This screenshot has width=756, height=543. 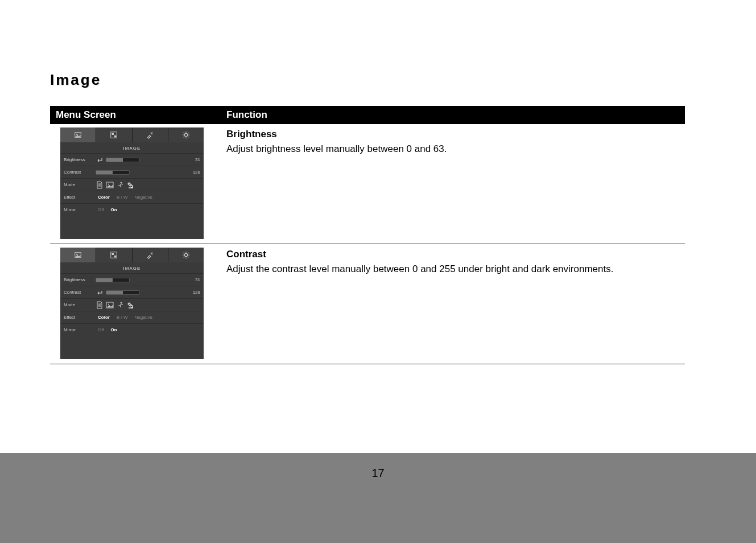 I want to click on osd-rows: Brightness 31, so click(x=132, y=184).